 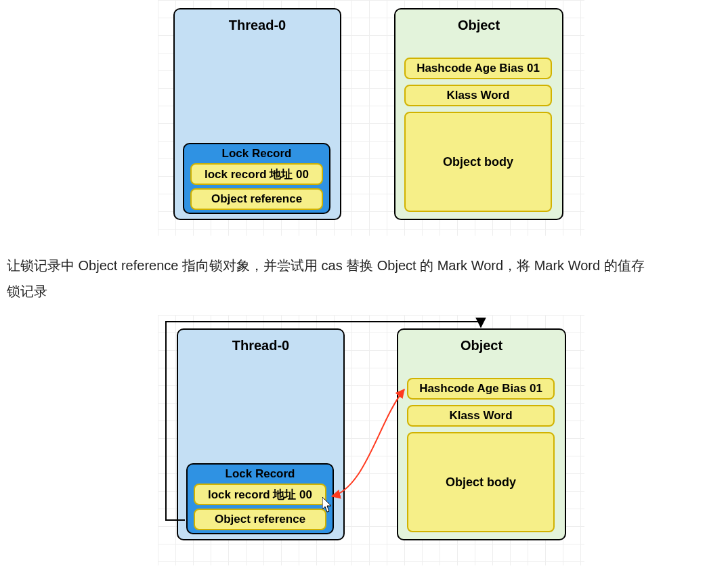 I want to click on paragraph-line-1: 让锁记录中 Object reference 指向锁对象，并尝试用 cas 替换…, so click(x=326, y=265).